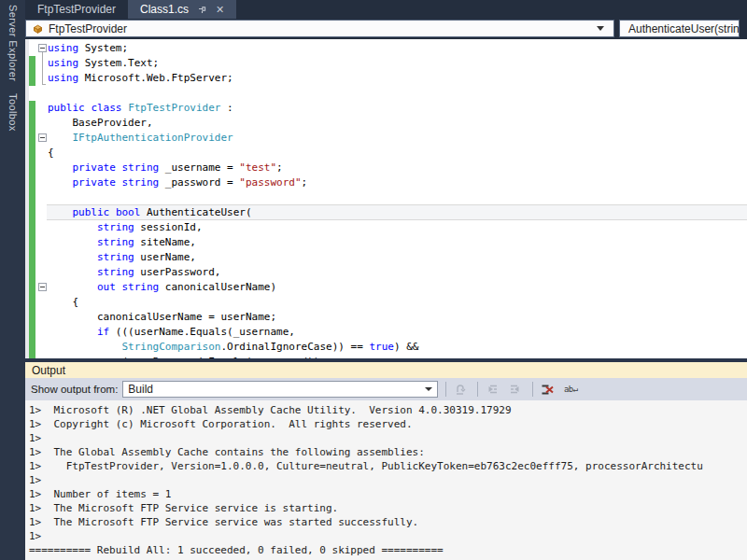  Describe the element at coordinates (387, 287) in the screenshot. I see `code-line: out string canonicalUserName)` at that location.